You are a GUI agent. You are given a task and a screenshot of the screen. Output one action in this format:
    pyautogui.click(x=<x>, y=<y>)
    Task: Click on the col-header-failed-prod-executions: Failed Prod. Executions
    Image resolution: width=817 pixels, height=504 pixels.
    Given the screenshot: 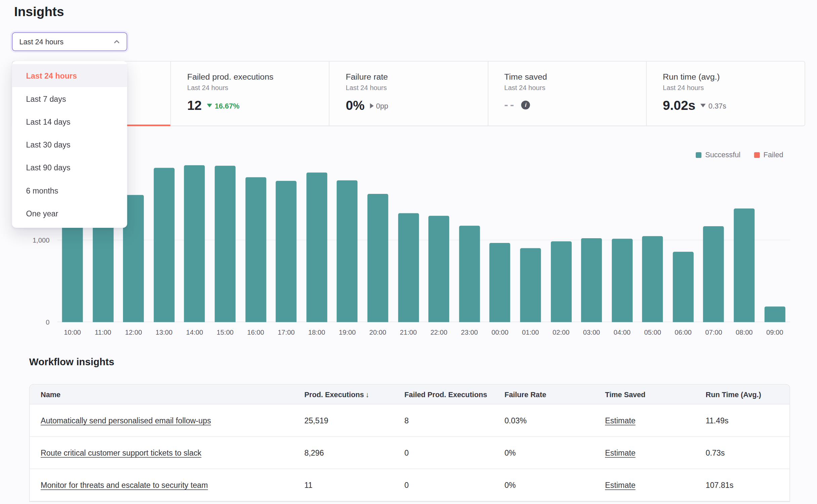 What is the action you would take?
    pyautogui.click(x=443, y=394)
    